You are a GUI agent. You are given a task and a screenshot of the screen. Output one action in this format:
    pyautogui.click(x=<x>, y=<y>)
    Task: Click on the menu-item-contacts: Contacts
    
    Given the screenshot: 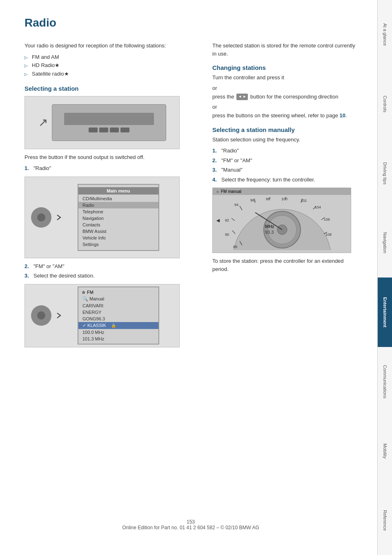 What is the action you would take?
    pyautogui.click(x=118, y=225)
    